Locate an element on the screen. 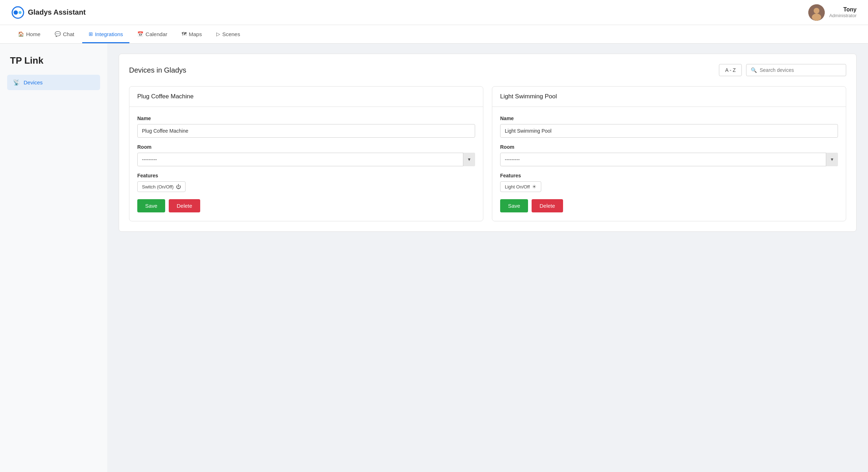 Image resolution: width=868 pixels, height=472 pixels. nav-scenes-label: Scenes is located at coordinates (231, 34).